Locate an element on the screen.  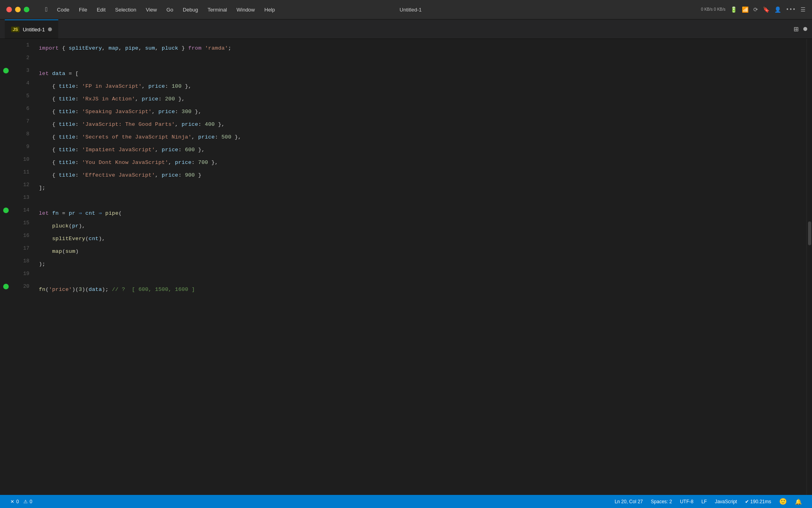
line-number: 10 is located at coordinates (18, 160).